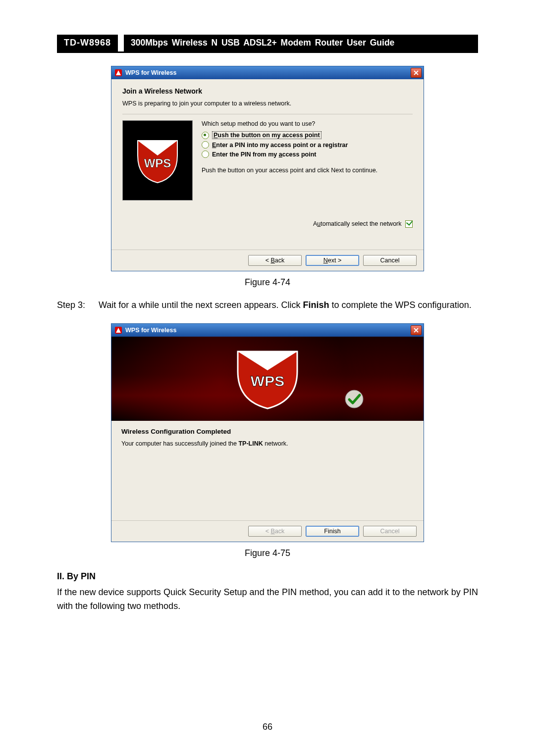 This screenshot has height=756, width=535. Describe the element at coordinates (268, 305) in the screenshot. I see `step-3-instruction: Step 3: Wait for a while until the next …` at that location.